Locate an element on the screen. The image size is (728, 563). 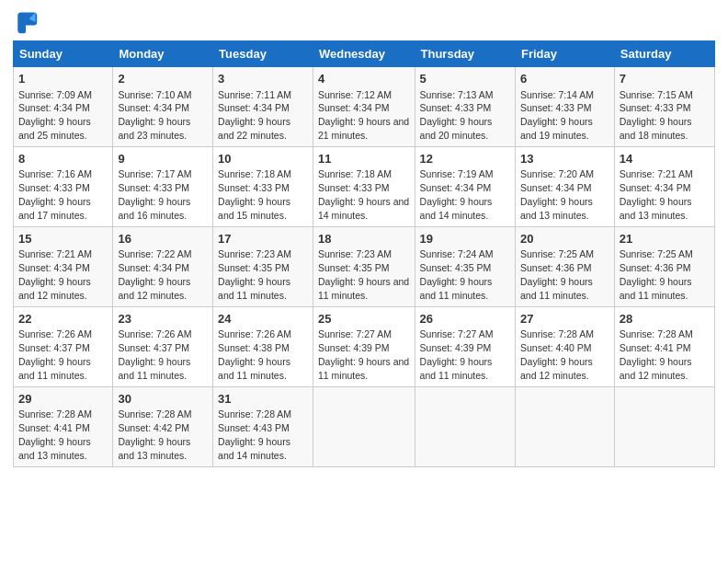
day-info: Sunrise: 7:28 AM Sunset: 4:41 PM Dayligh… is located at coordinates (55, 434).